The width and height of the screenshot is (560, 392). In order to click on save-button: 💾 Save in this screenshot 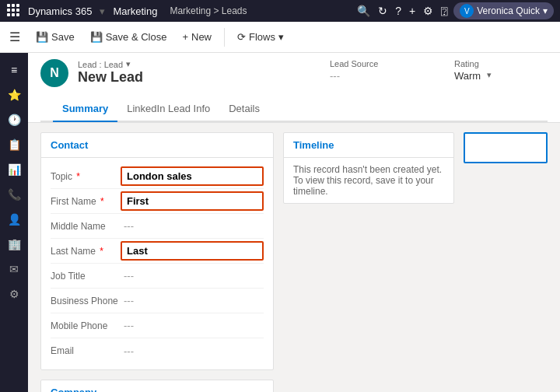, I will do `click(55, 37)`.